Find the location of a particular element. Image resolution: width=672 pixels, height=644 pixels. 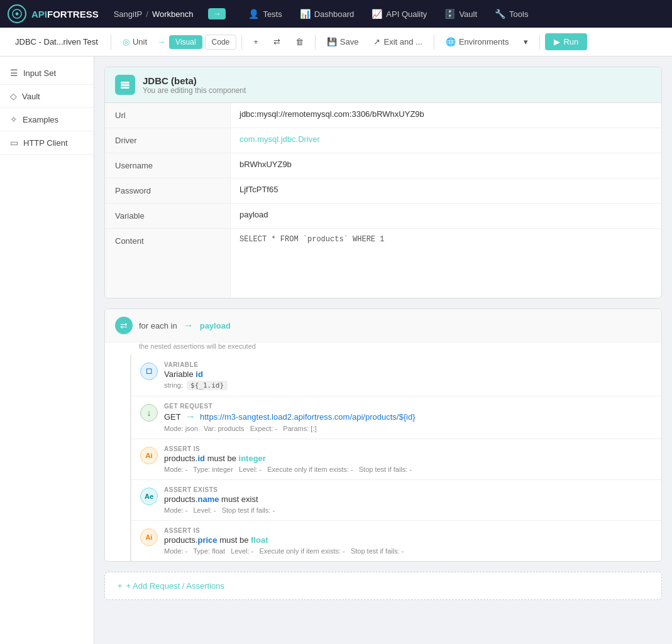

list-item: Ai ASSERT IS products.id must be integer… is located at coordinates (396, 460).